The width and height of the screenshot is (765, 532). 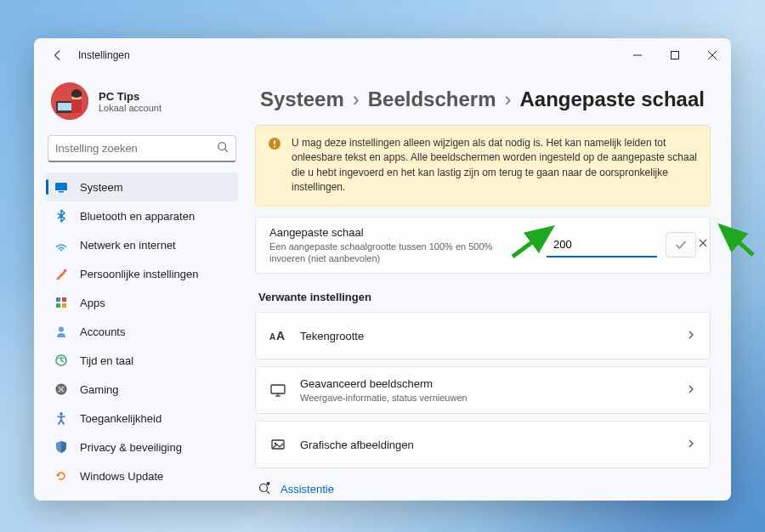 I want to click on profile-subtitle: Lokaal account, so click(x=130, y=108).